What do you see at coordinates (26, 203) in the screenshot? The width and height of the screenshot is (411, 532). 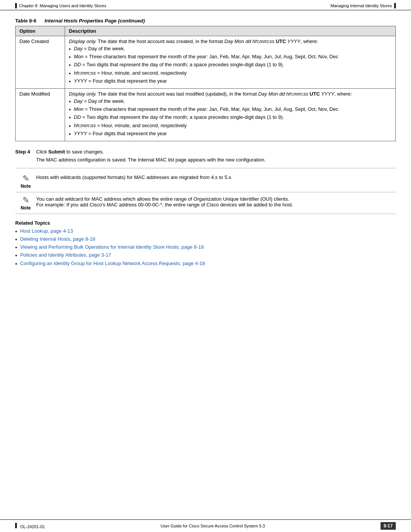 I see `note-icon-col-2: ✎ Note` at bounding box center [26, 203].